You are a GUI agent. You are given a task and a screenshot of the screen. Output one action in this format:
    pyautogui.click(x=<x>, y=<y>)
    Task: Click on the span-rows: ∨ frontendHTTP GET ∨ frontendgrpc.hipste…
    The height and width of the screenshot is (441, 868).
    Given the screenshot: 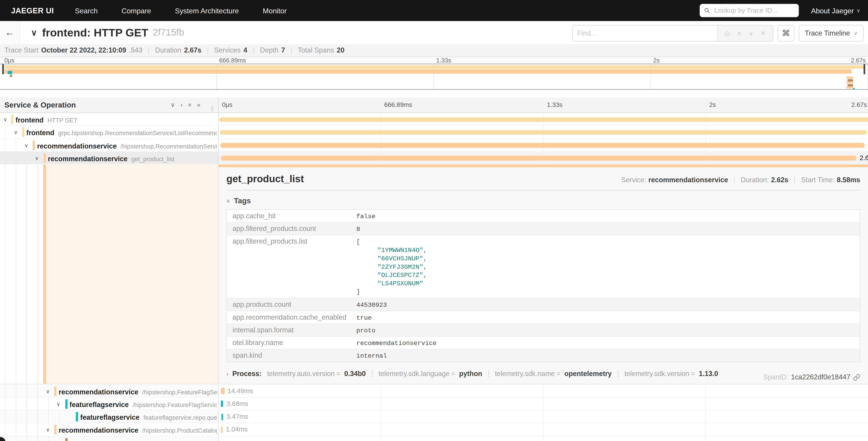 What is the action you would take?
    pyautogui.click(x=434, y=139)
    